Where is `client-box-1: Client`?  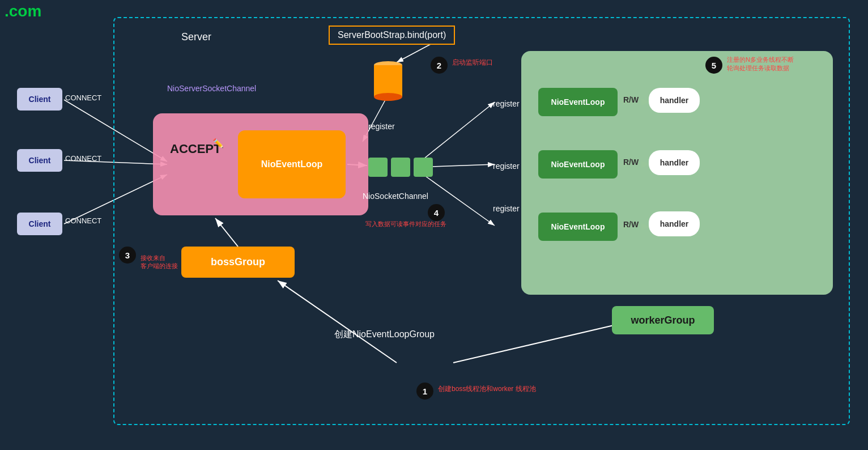 client-box-1: Client is located at coordinates (40, 99).